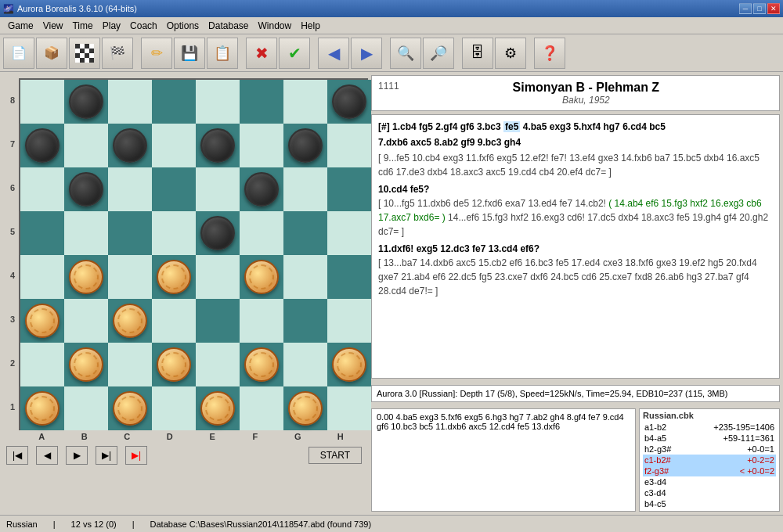  I want to click on titlebar-controls: ─ □ ✕, so click(760, 9).